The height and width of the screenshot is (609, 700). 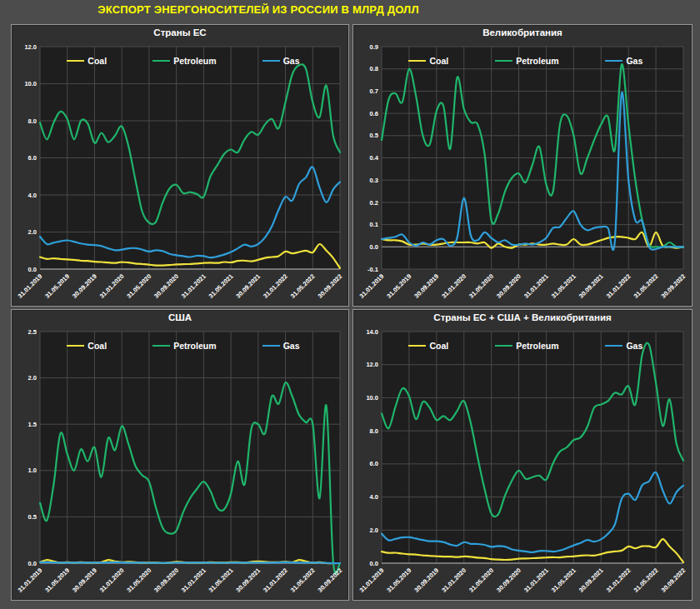 What do you see at coordinates (374, 92) in the screenshot?
I see `y-tick-label: 0.7` at bounding box center [374, 92].